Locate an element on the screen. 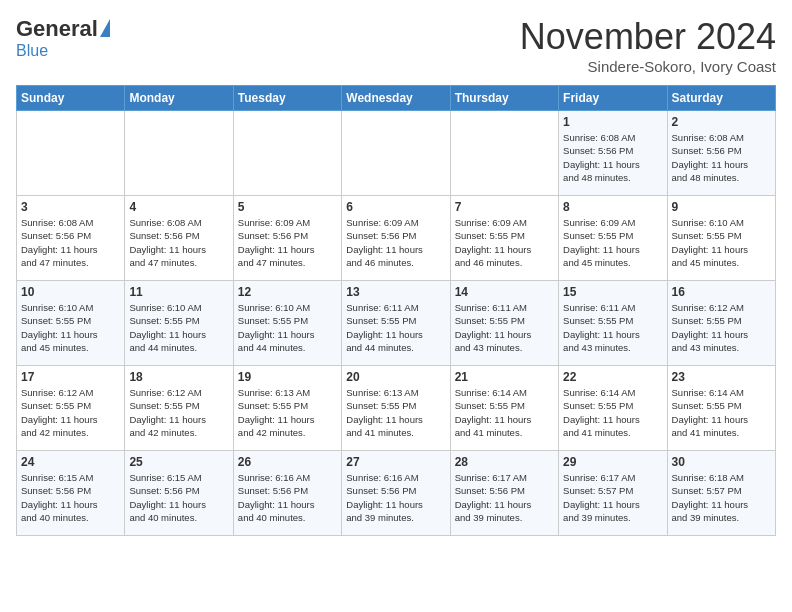 This screenshot has width=792, height=612. calendar-cell: 26Sunrise: 6:16 AM Sunset: 5:56 PM Dayli… is located at coordinates (287, 494).